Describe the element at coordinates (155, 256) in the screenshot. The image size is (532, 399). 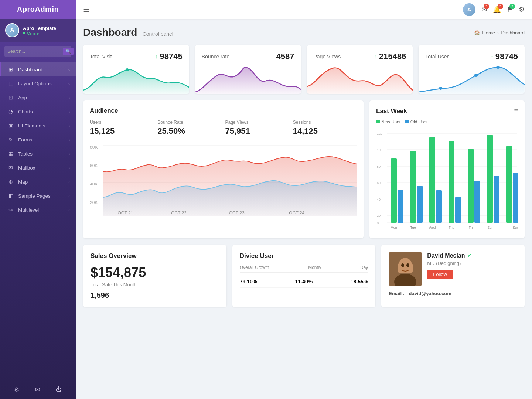
I see `sales-overview-title: Sales Overview` at that location.